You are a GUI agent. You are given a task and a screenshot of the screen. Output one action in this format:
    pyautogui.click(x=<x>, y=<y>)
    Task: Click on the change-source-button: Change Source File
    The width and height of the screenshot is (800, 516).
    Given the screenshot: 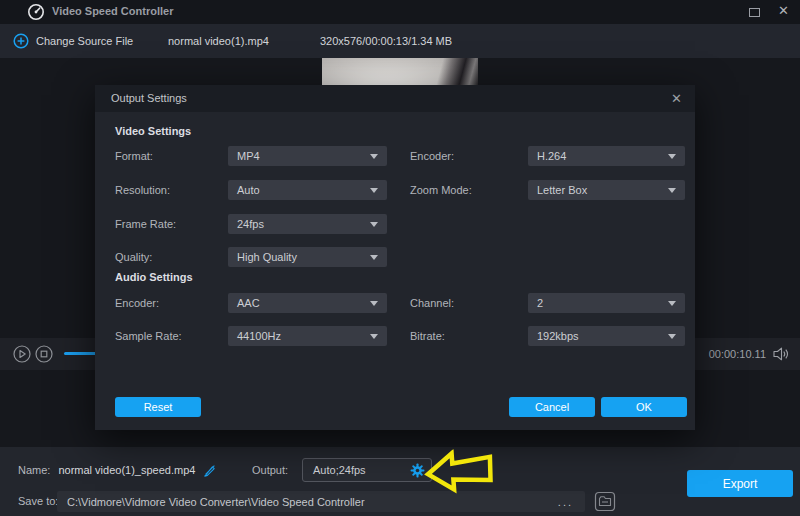 What is the action you would take?
    pyautogui.click(x=73, y=41)
    